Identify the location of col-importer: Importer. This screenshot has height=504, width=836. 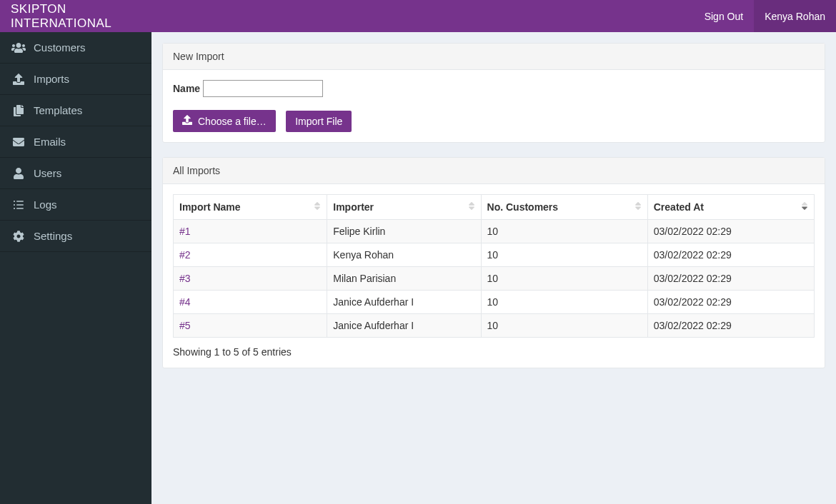
(404, 207).